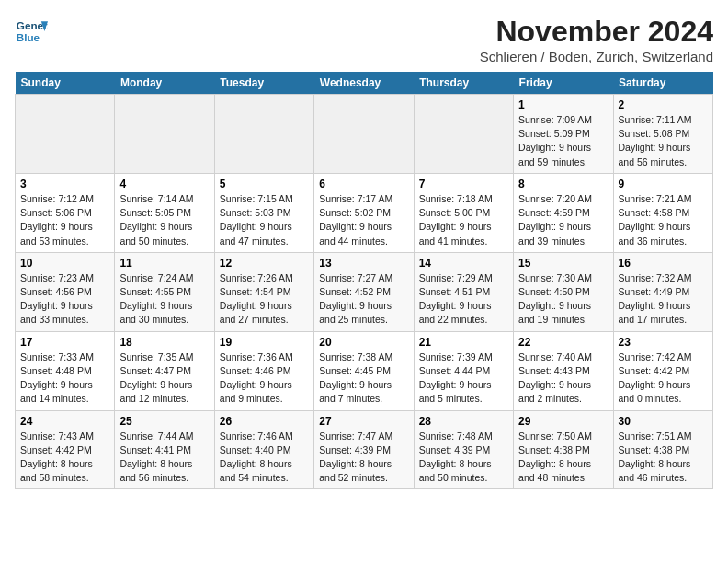 The image size is (728, 563). What do you see at coordinates (265, 421) in the screenshot?
I see `day-number: 26` at bounding box center [265, 421].